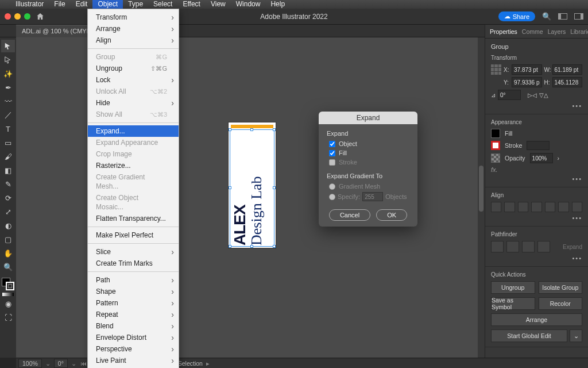 This screenshot has height=368, width=588. I want to click on menu-illustrator: Illustrator, so click(30, 5).